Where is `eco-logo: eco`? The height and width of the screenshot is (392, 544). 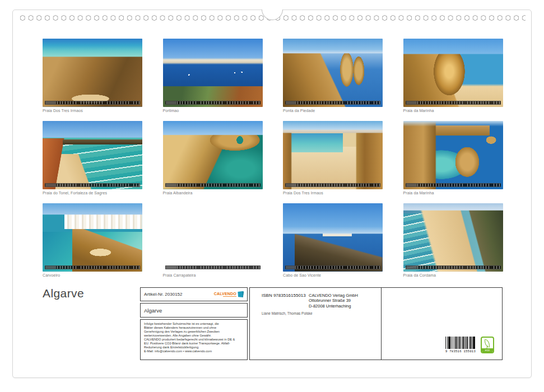 eco-logo: eco is located at coordinates (487, 345).